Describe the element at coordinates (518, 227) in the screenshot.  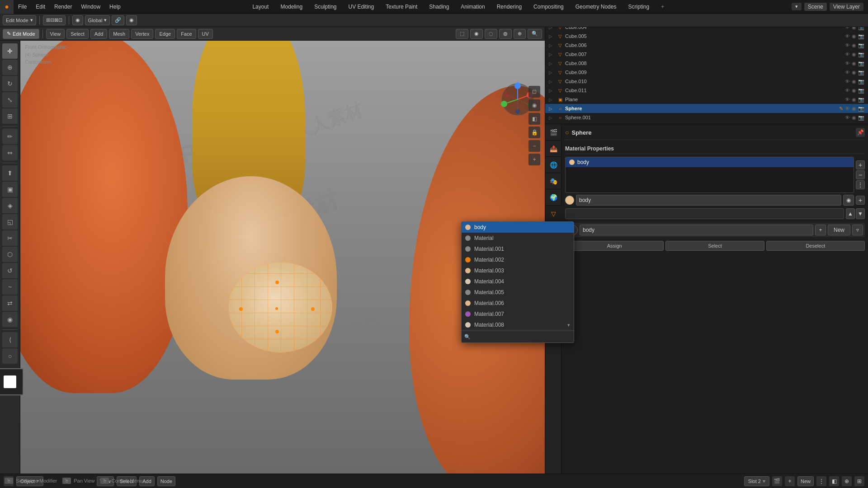
I see `dd-item-body: body` at that location.